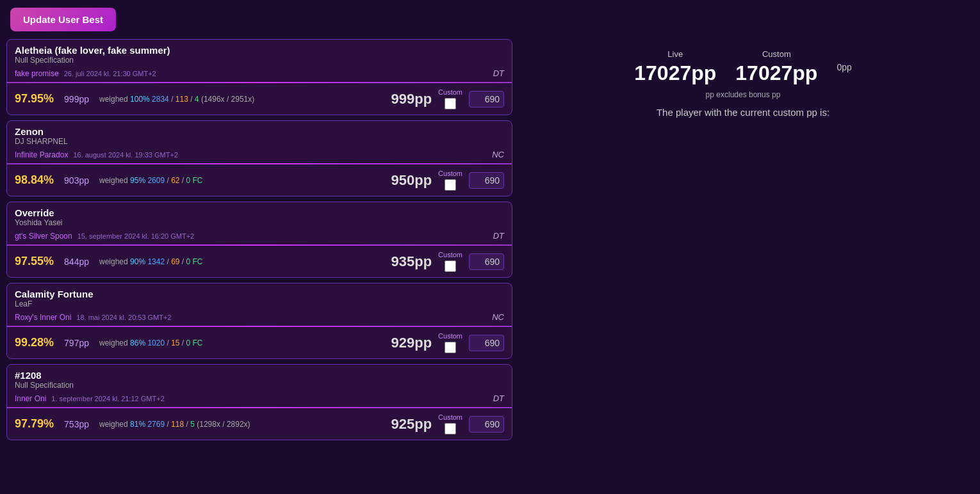  Describe the element at coordinates (110, 74) in the screenshot. I see `score-date: 26. juli 2024 kl. 21:30 GMT+2` at that location.